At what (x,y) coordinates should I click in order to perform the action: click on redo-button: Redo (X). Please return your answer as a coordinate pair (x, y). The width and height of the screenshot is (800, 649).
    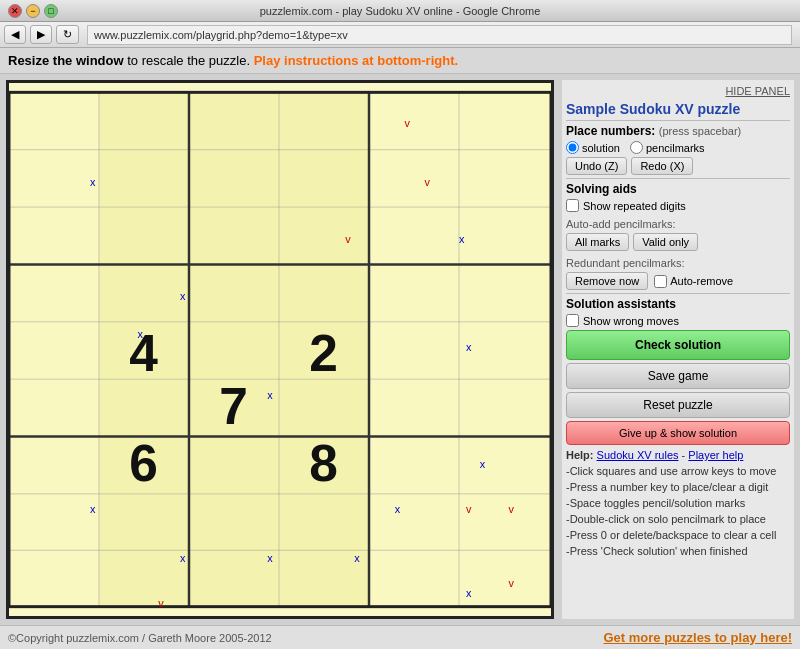
    Looking at the image, I should click on (662, 166).